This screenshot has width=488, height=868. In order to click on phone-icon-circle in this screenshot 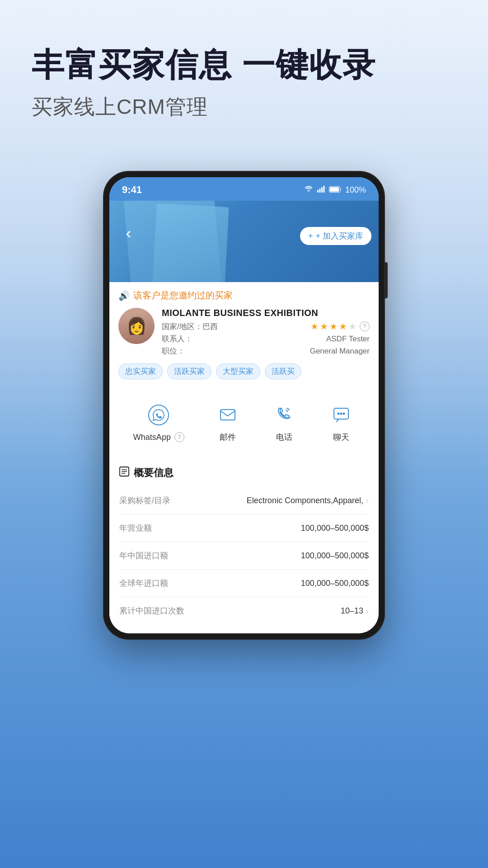, I will do `click(284, 415)`.